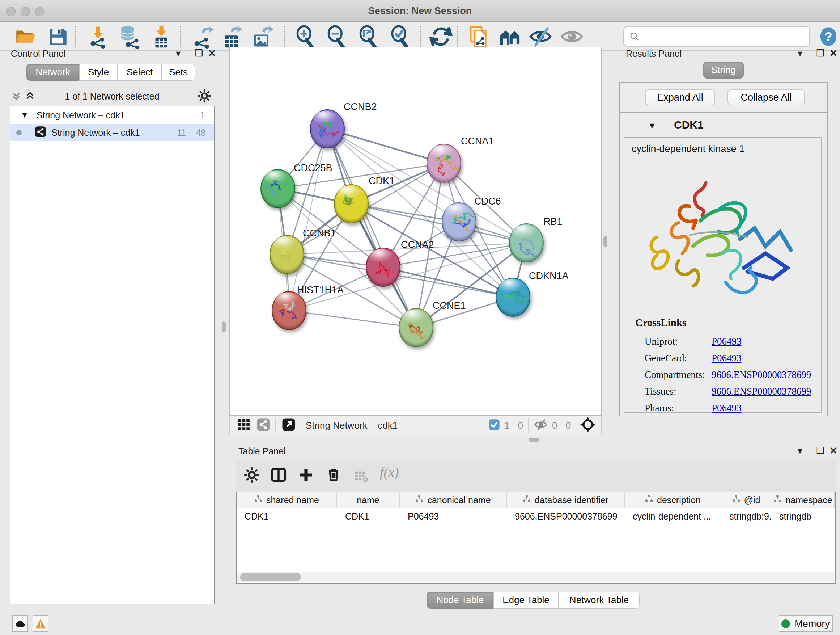 The image size is (840, 635). Describe the element at coordinates (833, 53) in the screenshot. I see `results-panel-close-icon: ✕` at that location.